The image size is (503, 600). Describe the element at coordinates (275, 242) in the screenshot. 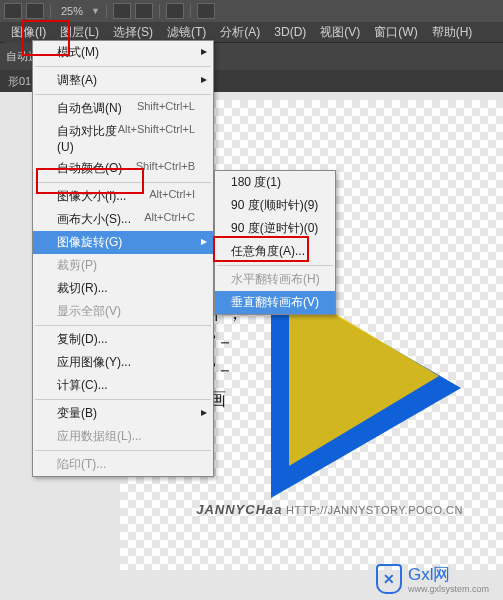

I see `image-rotation-submenu: 180 度(1) 90 度(顺时针)(9) 90 度(逆时针)(0) 任意角度(…` at that location.